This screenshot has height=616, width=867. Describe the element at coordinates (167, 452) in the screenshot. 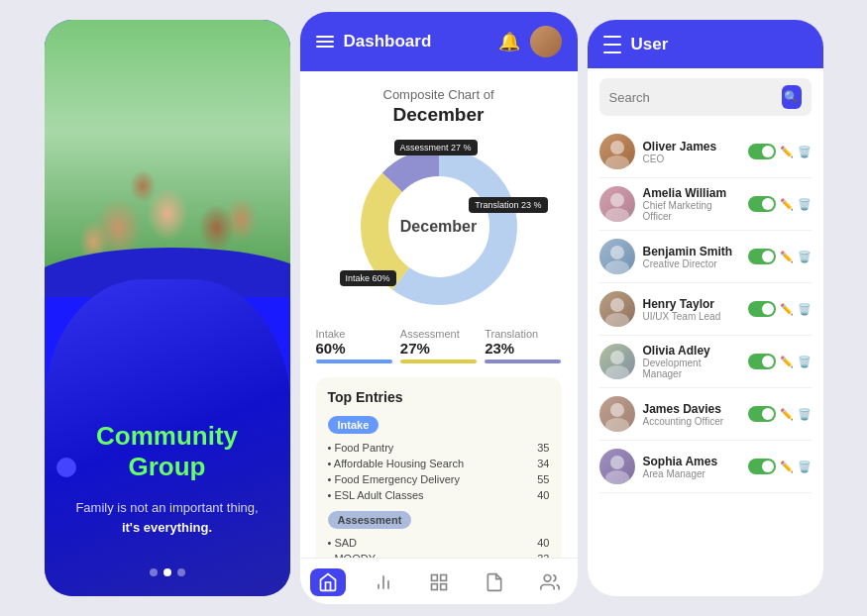

I see `community-logo: Community Group` at that location.